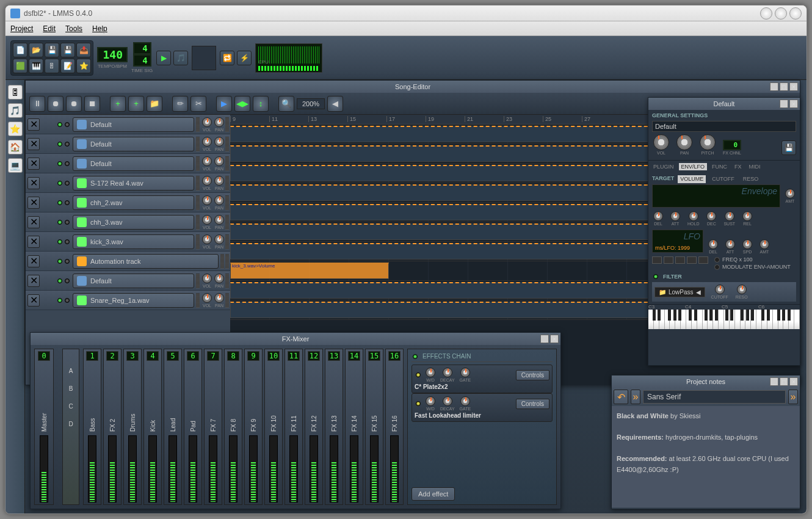  What do you see at coordinates (354, 427) in the screenshot?
I see `fx-strip: 14FX 14` at bounding box center [354, 427].